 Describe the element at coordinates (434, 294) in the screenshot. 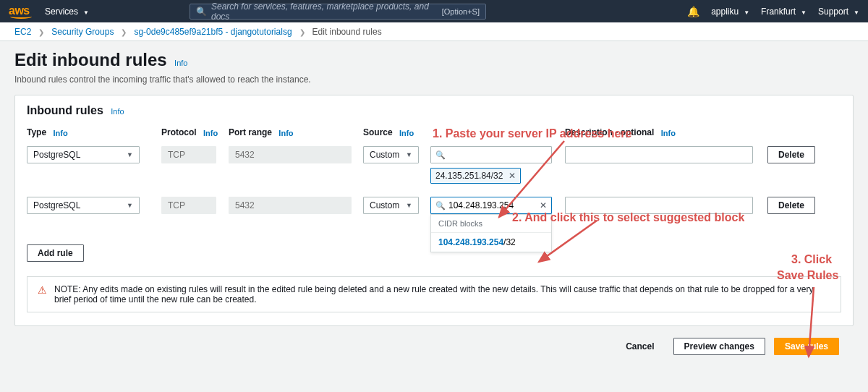

I see `warning-note: ⚠ NOTE: Any edits made on existing rules…` at that location.